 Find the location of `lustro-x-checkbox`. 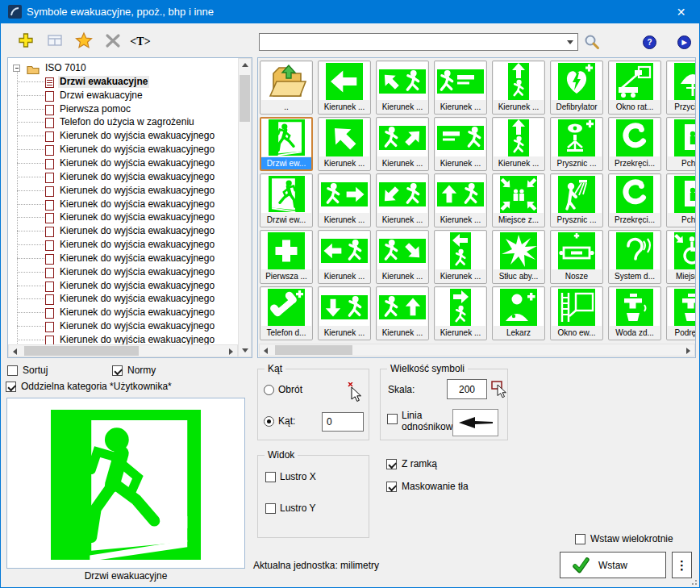

lustro-x-checkbox is located at coordinates (271, 477).